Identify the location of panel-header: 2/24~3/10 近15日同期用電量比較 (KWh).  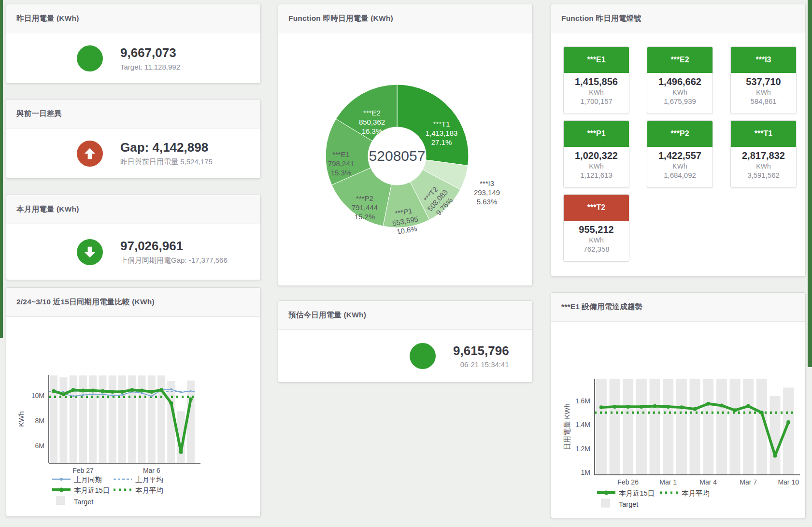
(133, 302).